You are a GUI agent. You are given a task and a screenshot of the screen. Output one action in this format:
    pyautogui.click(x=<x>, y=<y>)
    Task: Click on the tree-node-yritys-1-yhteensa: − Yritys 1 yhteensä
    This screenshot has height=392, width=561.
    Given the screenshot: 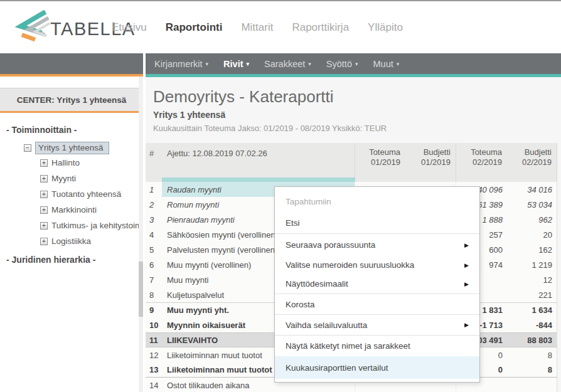 What is the action you would take?
    pyautogui.click(x=83, y=148)
    